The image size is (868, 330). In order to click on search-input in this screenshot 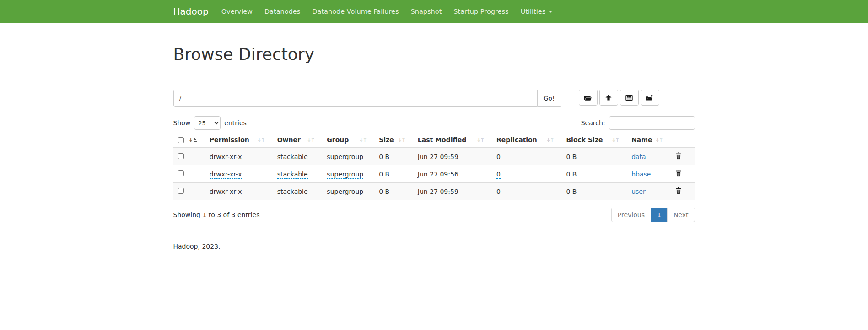, I will do `click(652, 123)`.